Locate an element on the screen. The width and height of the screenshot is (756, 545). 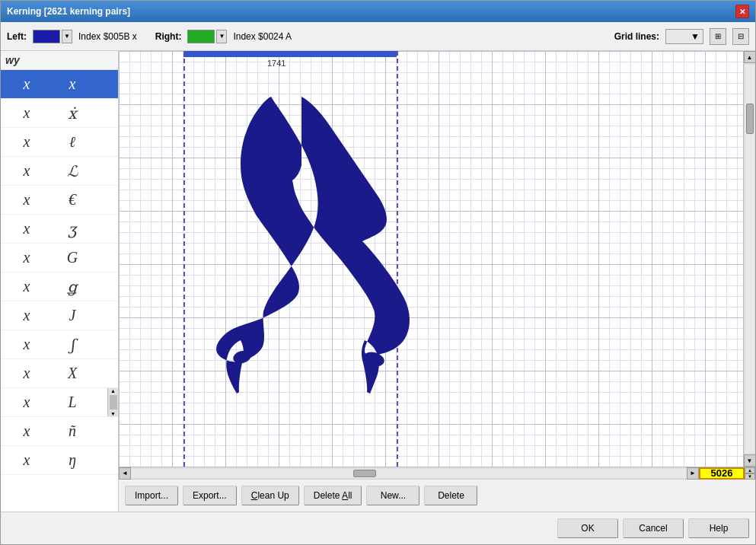
sidebar-right-glyph: X is located at coordinates (72, 374).